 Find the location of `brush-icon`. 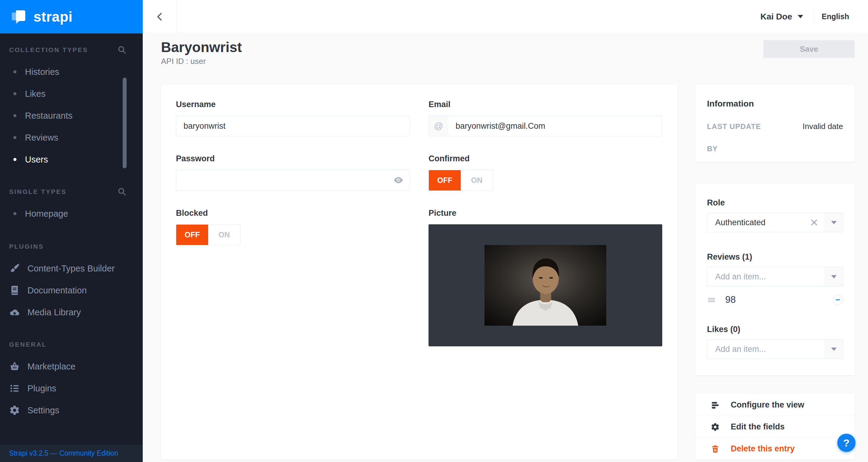

brush-icon is located at coordinates (15, 268).